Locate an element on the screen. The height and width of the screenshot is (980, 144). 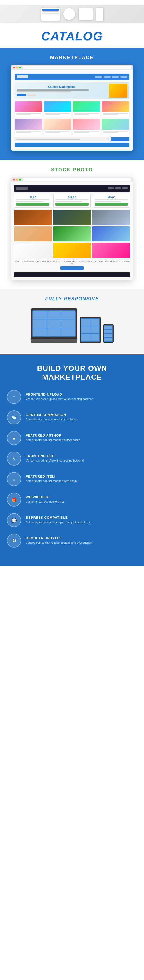
header-top-image is located at coordinates (72, 14).